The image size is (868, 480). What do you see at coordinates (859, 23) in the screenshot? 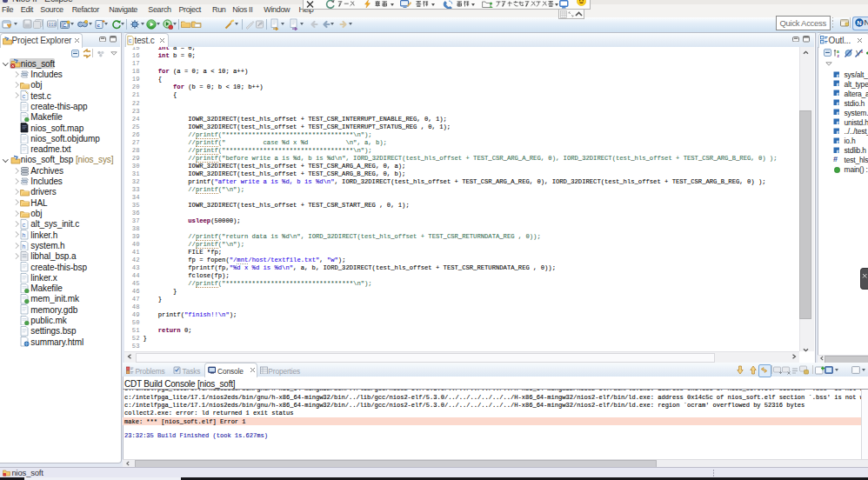
I see `svg-text: N` at bounding box center [859, 23].